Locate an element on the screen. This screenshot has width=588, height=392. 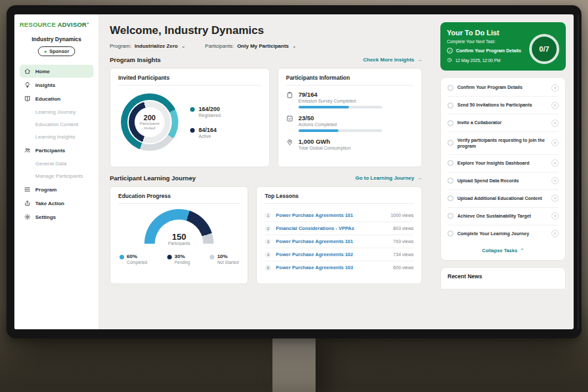
section-title-learning-journey: Participant Learning Journey is located at coordinates (153, 178).